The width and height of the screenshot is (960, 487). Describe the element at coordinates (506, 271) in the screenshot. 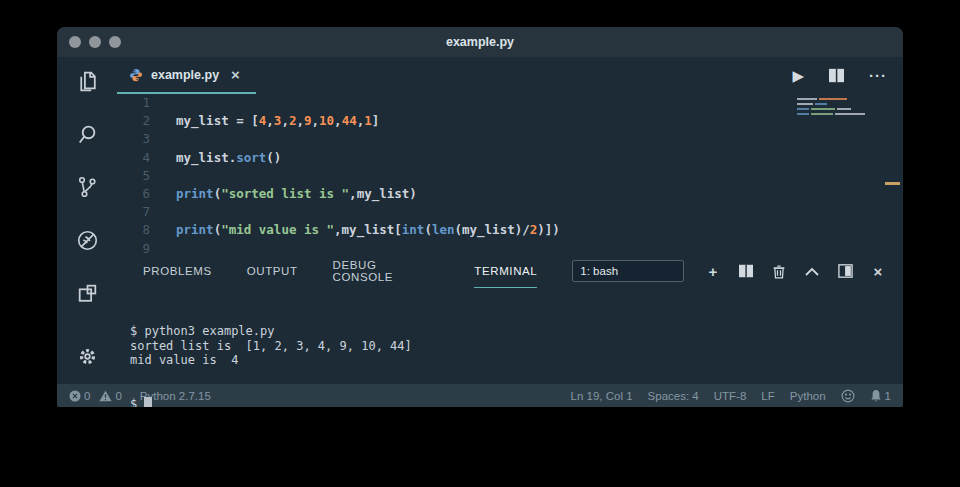

I see `panel-tab-terminal: TERMINAL` at that location.